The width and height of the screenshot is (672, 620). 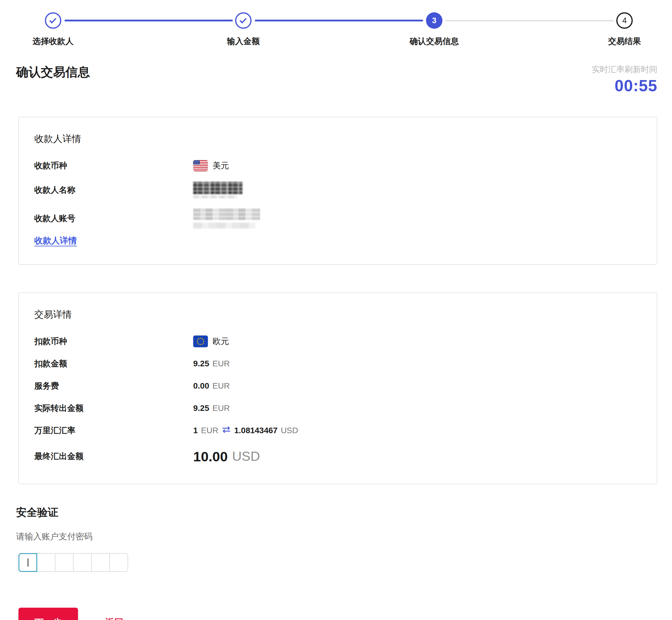 What do you see at coordinates (256, 430) in the screenshot?
I see `rate-to-amount: 1.08143467` at bounding box center [256, 430].